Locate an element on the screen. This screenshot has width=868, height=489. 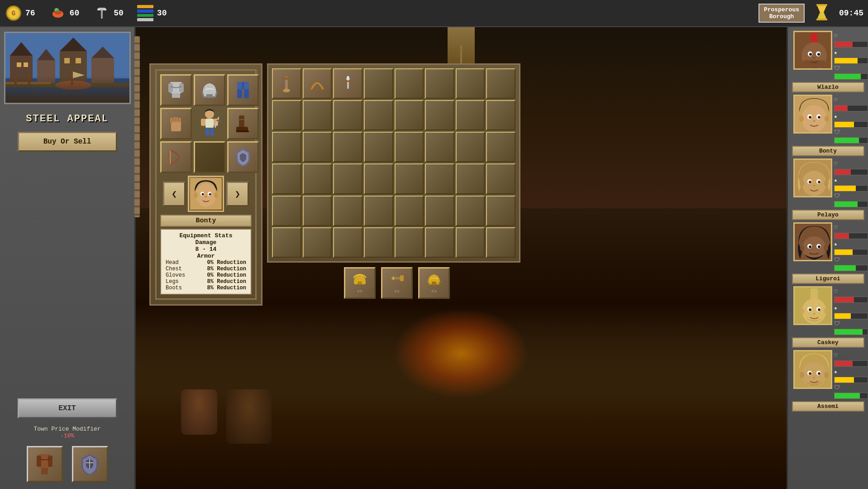
equip-slot-helm is located at coordinates (210, 90).